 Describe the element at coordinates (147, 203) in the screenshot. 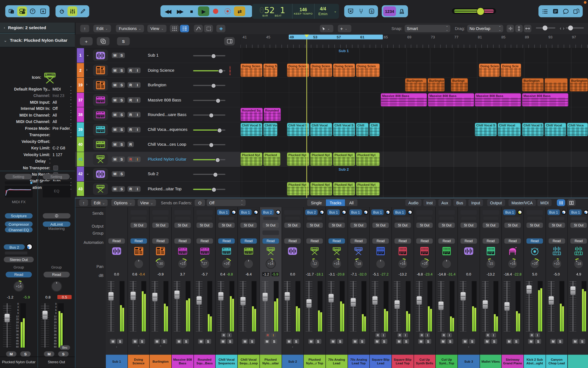

I see `mixer-view-menu: View⌄` at that location.